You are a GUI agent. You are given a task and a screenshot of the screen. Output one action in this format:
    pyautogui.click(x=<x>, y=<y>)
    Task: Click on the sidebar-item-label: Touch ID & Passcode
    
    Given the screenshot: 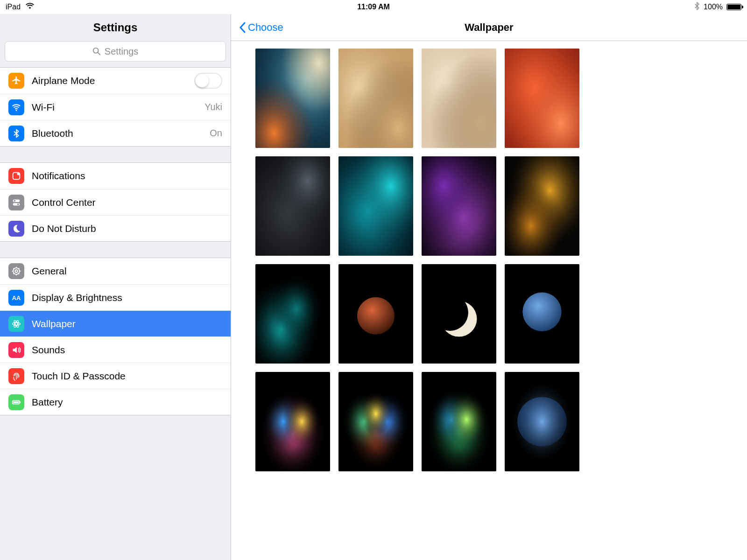 What is the action you would take?
    pyautogui.click(x=78, y=376)
    